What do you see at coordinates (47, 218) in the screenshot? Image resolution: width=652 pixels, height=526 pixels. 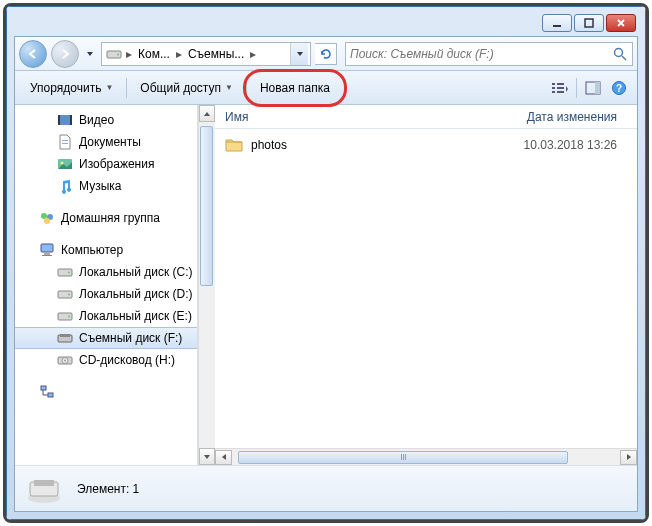 I see `homegroup-icon` at bounding box center [47, 218].